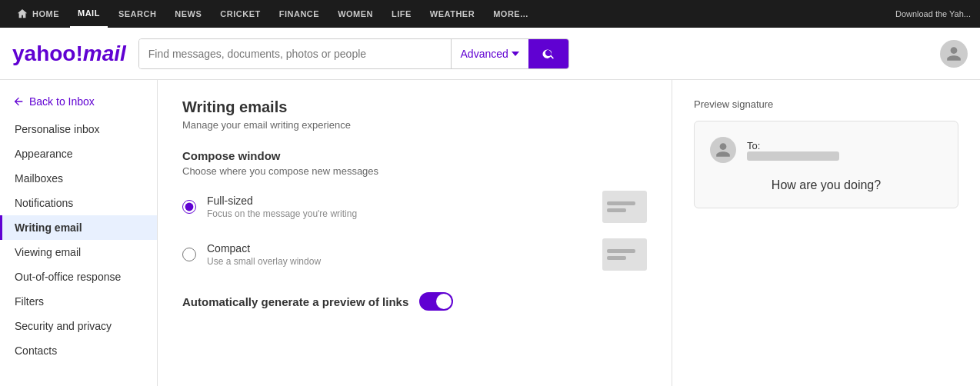 This screenshot has height=386, width=980. What do you see at coordinates (78, 252) in the screenshot?
I see `sidebar-item-viewing-email: Viewing email` at bounding box center [78, 252].